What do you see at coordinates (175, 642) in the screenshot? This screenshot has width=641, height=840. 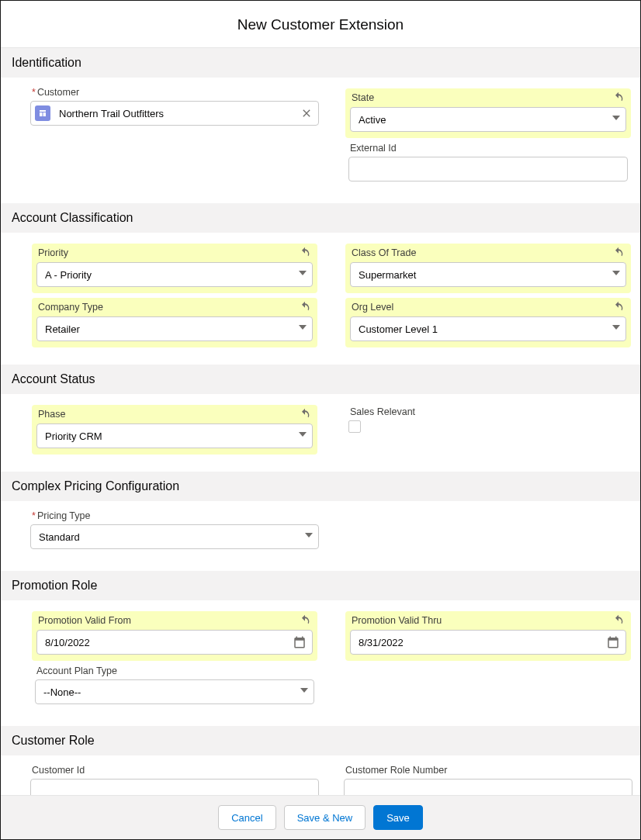 I see `promo-valid-from-input: 8/10/2022` at bounding box center [175, 642].